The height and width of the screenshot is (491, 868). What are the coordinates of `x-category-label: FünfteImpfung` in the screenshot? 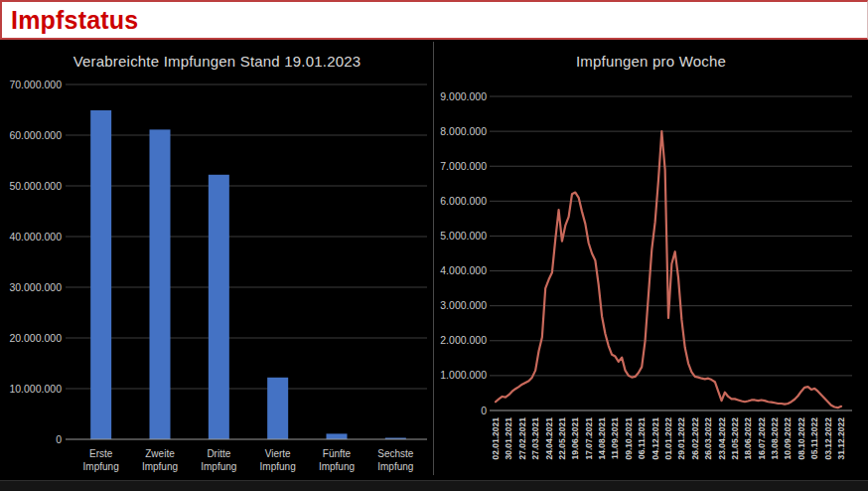 It's located at (337, 460).